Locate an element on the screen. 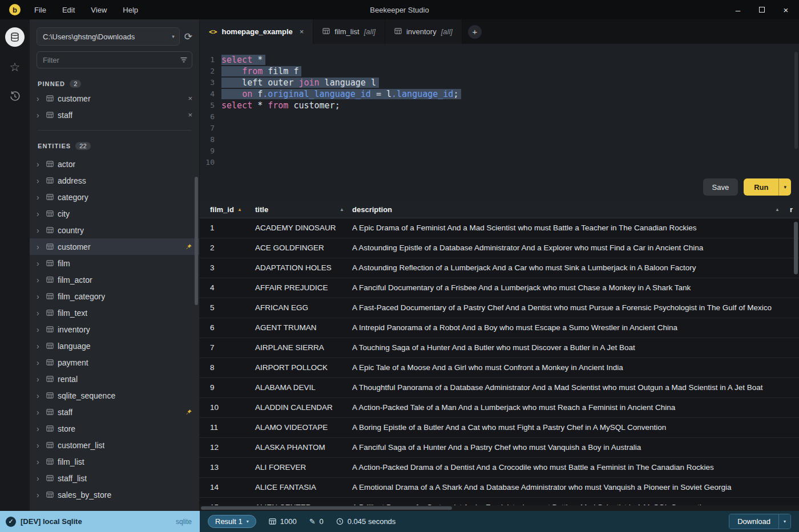 This screenshot has width=799, height=532. entity-item-language: ›language is located at coordinates (114, 346).